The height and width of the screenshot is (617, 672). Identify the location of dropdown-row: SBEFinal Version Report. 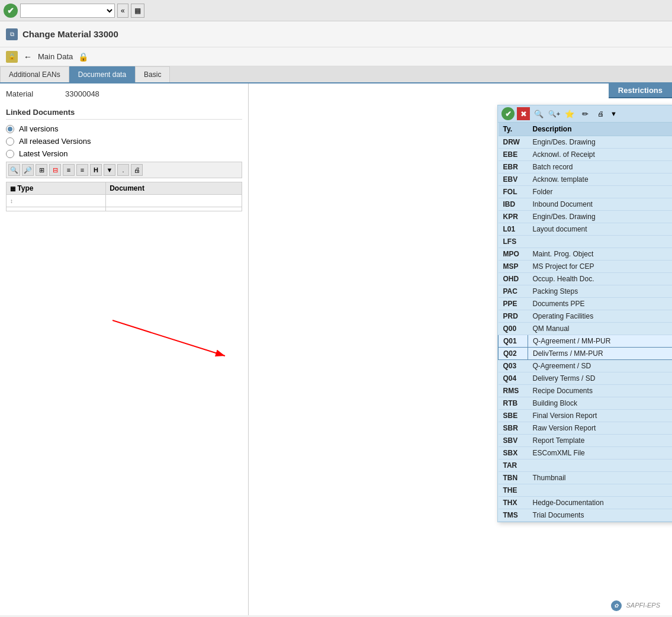
(586, 416).